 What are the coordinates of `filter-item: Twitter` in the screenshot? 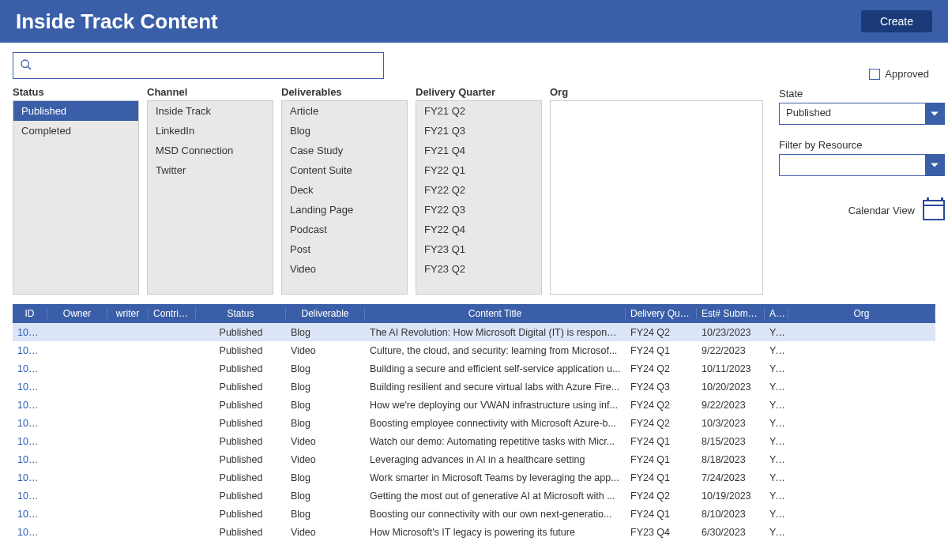 It's located at (210, 171).